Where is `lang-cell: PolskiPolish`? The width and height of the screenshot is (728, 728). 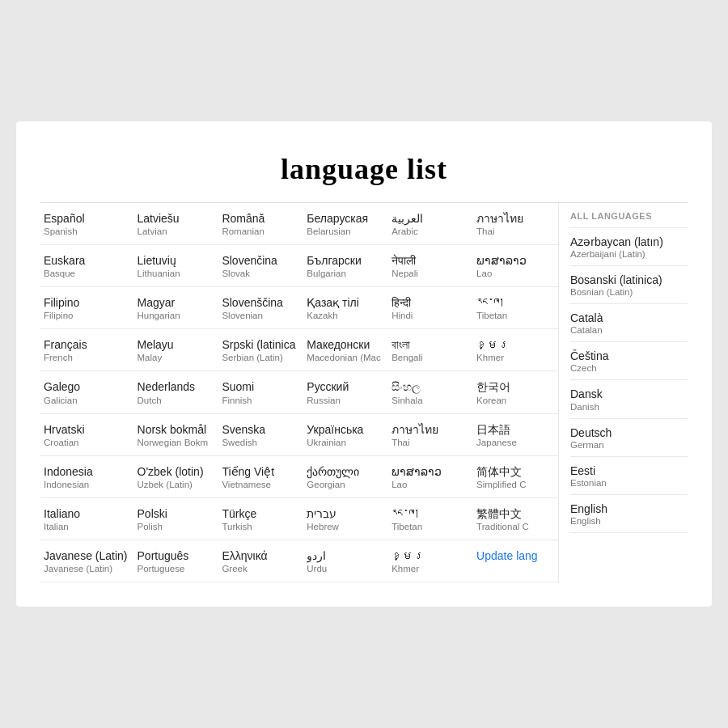 lang-cell: PolskiPolish is located at coordinates (176, 519).